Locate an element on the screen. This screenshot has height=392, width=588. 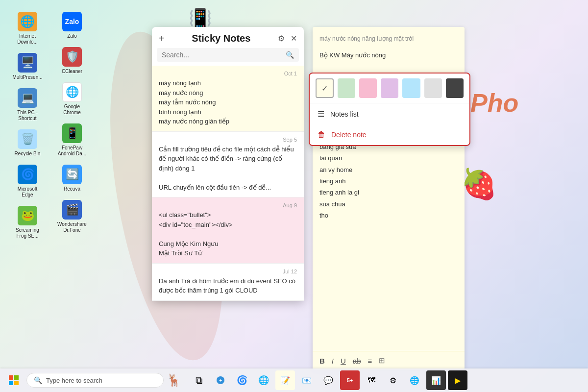
close-icon: ✕ is located at coordinates (294, 38).